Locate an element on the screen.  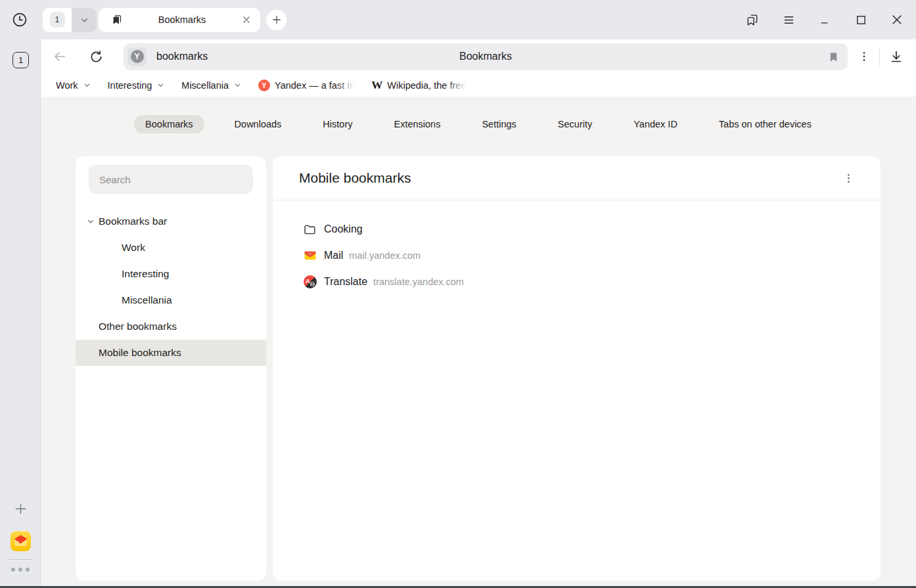
reload-button is located at coordinates (96, 57).